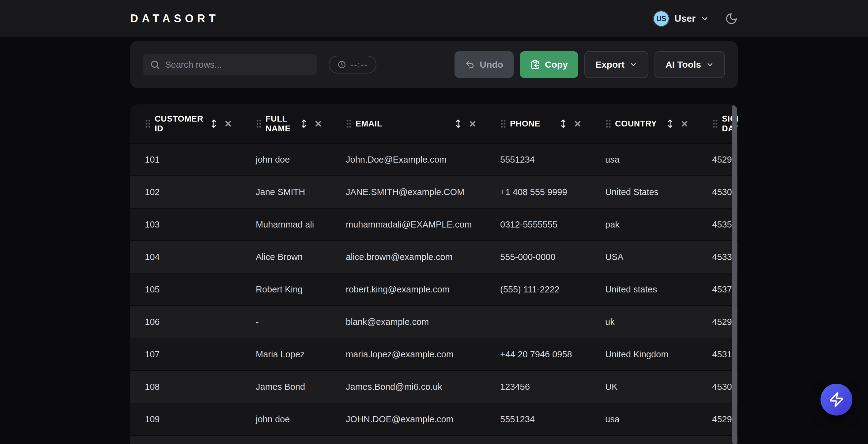 The height and width of the screenshot is (444, 868). Describe the element at coordinates (538, 289) in the screenshot. I see `cell-phone: (555) 111-2222` at that location.